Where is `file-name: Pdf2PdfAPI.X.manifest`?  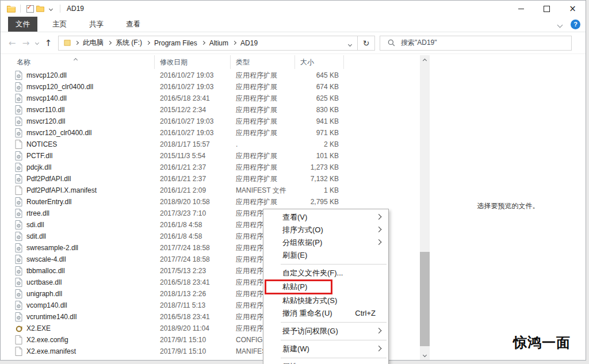 file-name: Pdf2PdfAPI.X.manifest is located at coordinates (62, 190).